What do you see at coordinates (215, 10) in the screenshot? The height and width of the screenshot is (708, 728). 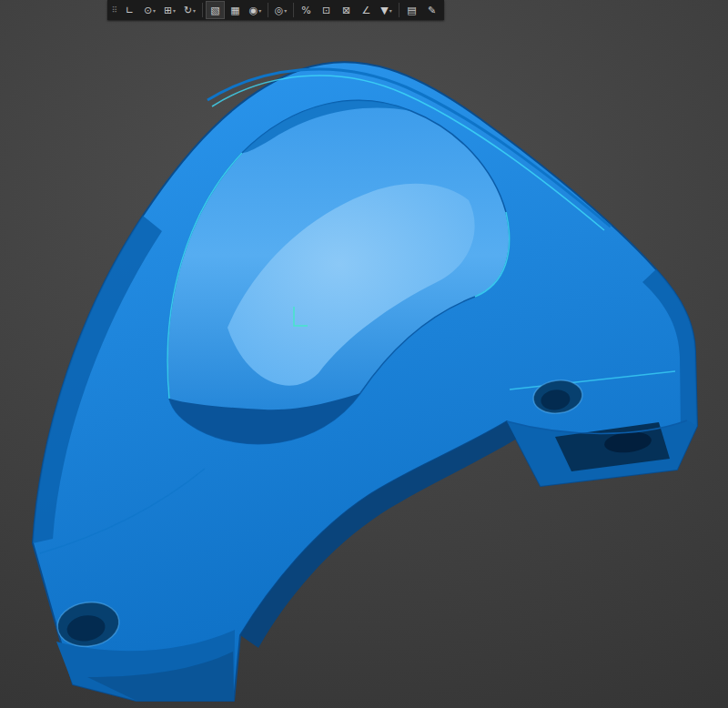 I see `isometric-view-tool: ▧` at bounding box center [215, 10].